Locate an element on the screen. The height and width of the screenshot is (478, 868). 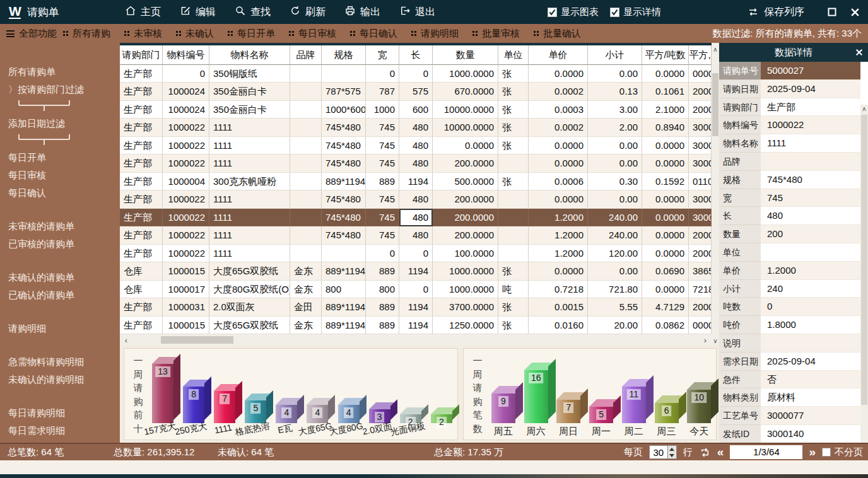
table-cell: 670.0000 is located at coordinates (466, 91).